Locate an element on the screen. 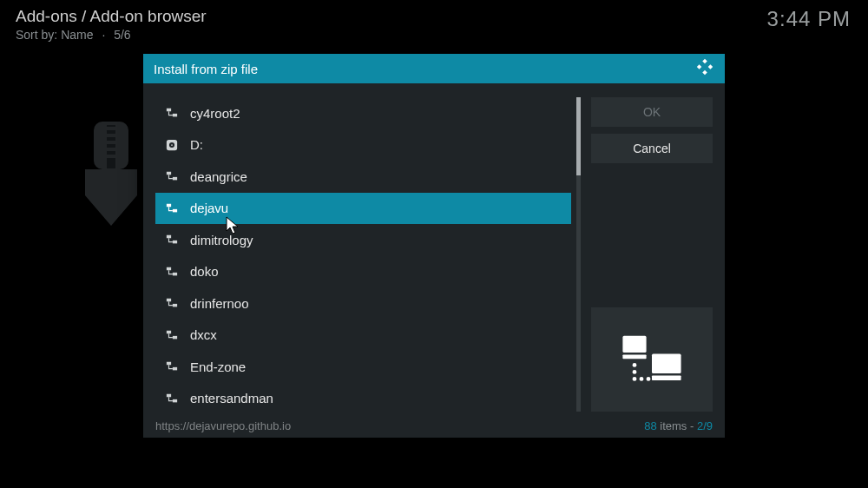  dialog-header: Install from zip file is located at coordinates (434, 69).